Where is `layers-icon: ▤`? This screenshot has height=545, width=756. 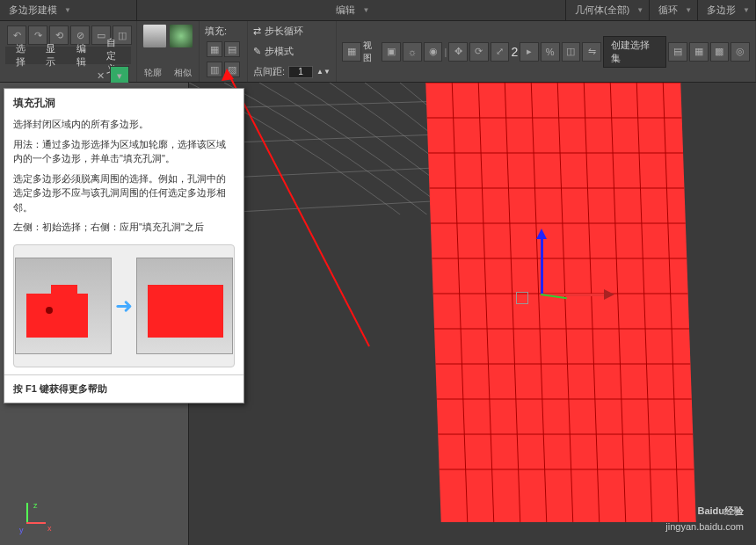 layers-icon: ▤ is located at coordinates (678, 52).